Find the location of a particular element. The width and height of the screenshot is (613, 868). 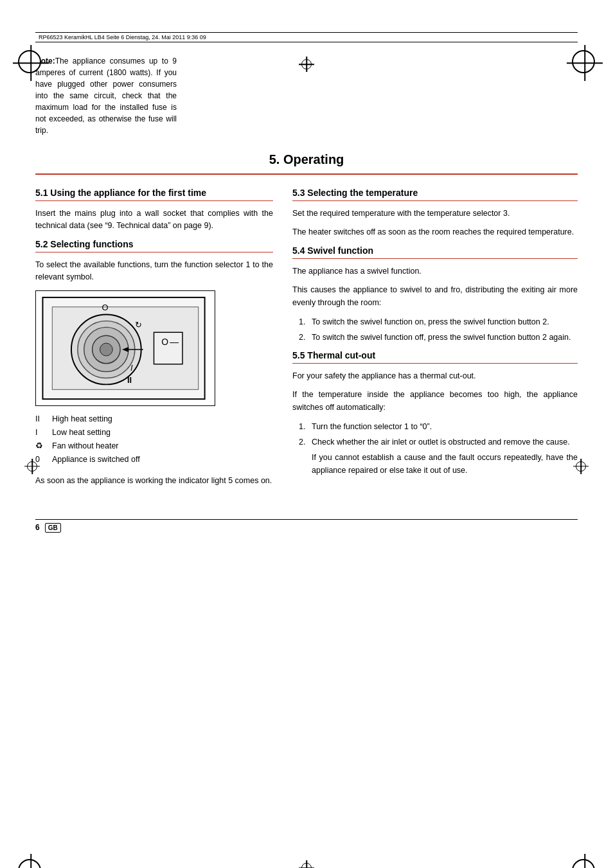

sec51-text: Insert the mains plug into a wall socket… is located at coordinates (154, 220).